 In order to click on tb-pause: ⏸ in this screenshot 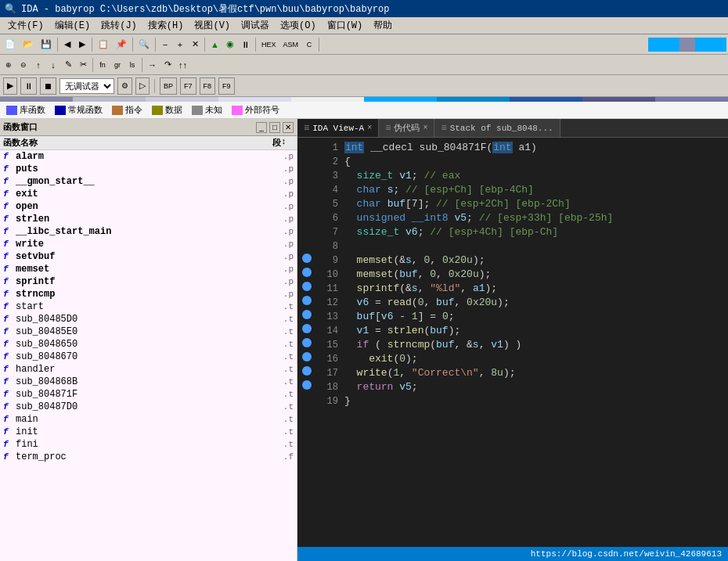, I will do `click(246, 45)`.